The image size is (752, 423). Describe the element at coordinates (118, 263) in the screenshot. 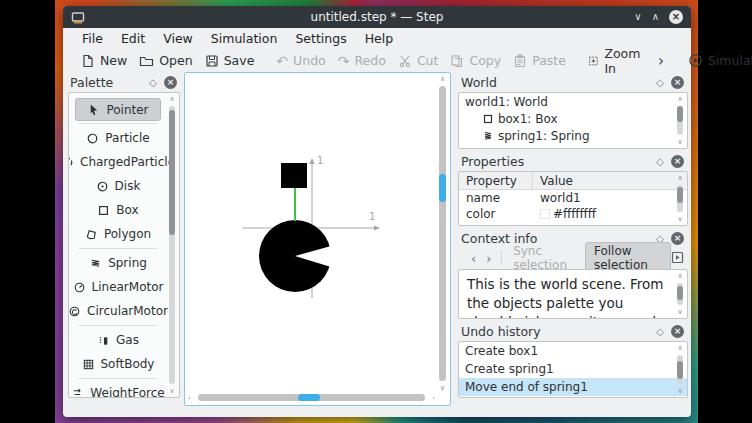

I see `palette-item-spring: Spring` at that location.